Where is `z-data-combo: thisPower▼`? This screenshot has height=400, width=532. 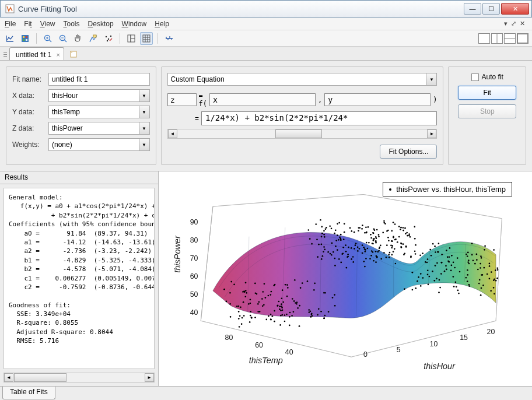 z-data-combo: thisPower▼ is located at coordinates (99, 128).